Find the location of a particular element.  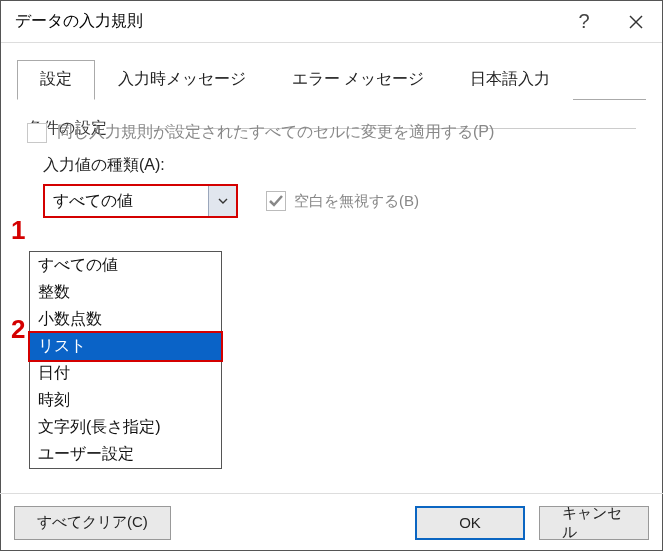

cancel-button: キャンセル is located at coordinates (594, 523).